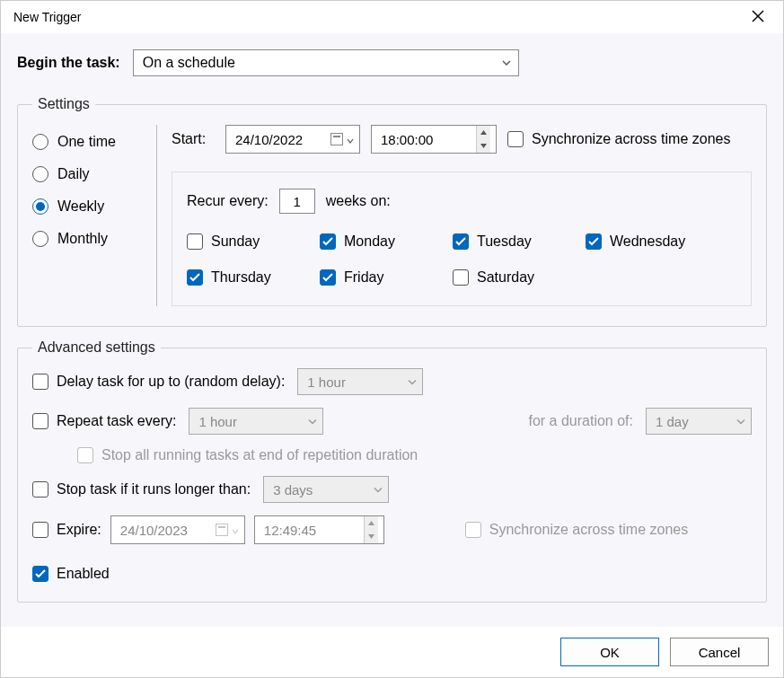 This screenshot has height=678, width=784. I want to click on expire-checkbox: Expire:, so click(66, 530).